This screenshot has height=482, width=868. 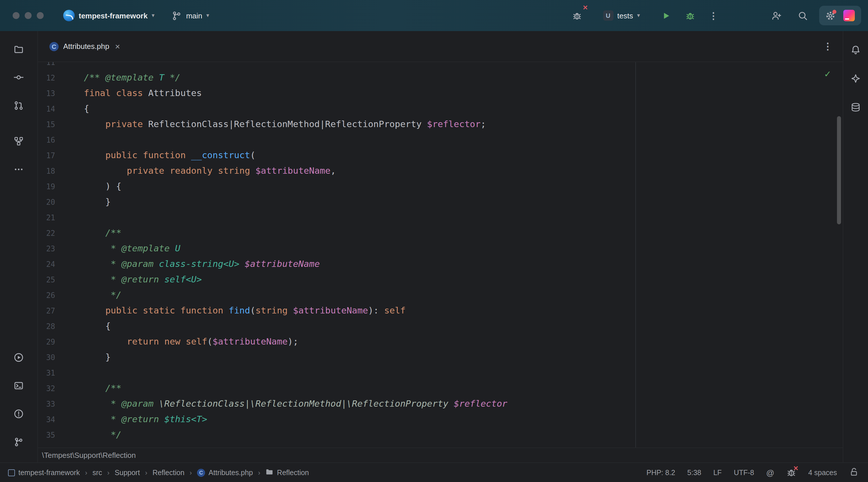 What do you see at coordinates (46, 342) in the screenshot?
I see `line-number: 29` at bounding box center [46, 342].